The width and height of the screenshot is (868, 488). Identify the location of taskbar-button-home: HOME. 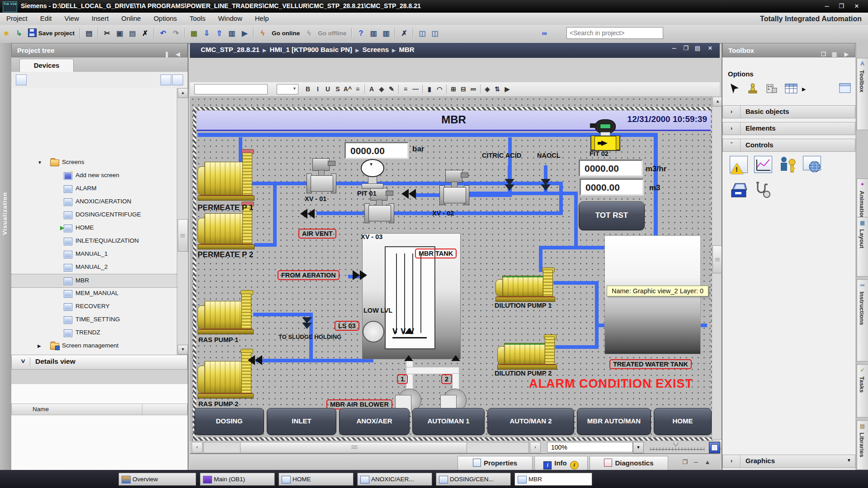
(316, 479).